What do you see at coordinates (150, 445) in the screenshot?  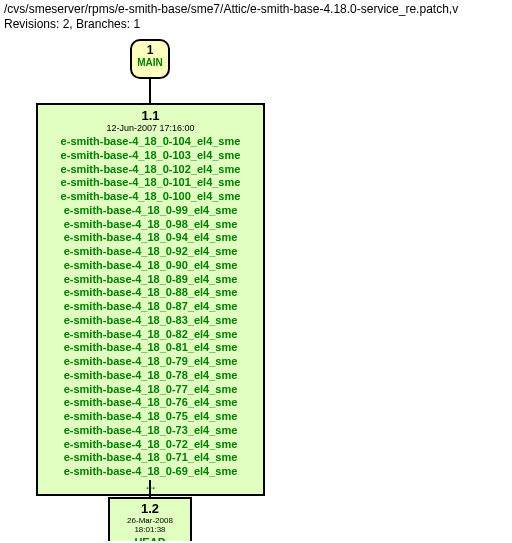 I see `tag-item: e-smith-base-4_18_0-72_el4_sme` at bounding box center [150, 445].